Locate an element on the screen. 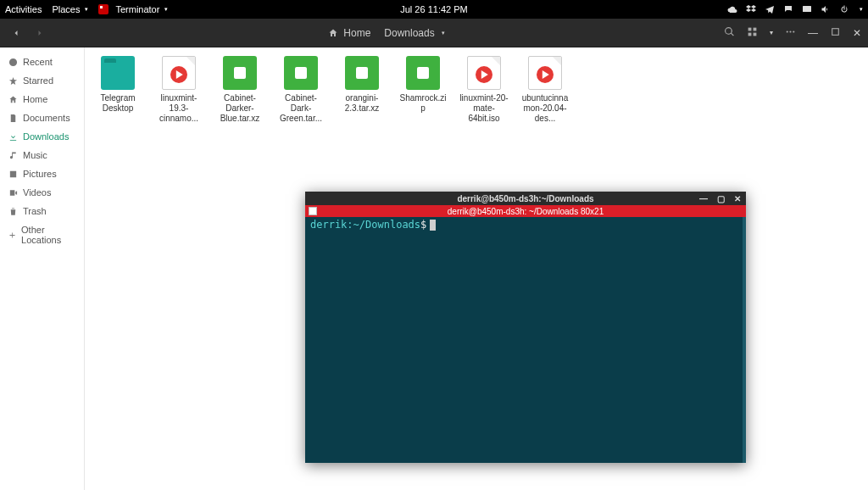 The image size is (868, 490). files-grid: Telegram Desktoplinuxmint-19.3-cinnamo..… is located at coordinates (476, 90).